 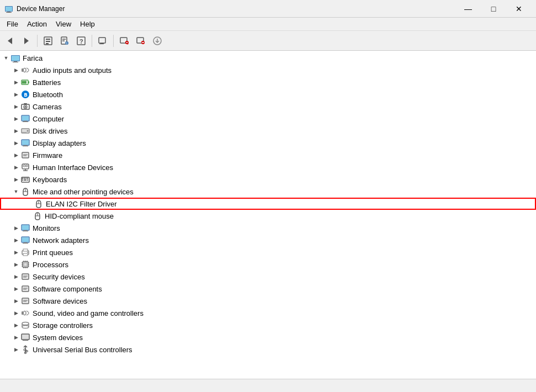 I want to click on maximize-button: □, so click(x=493, y=9).